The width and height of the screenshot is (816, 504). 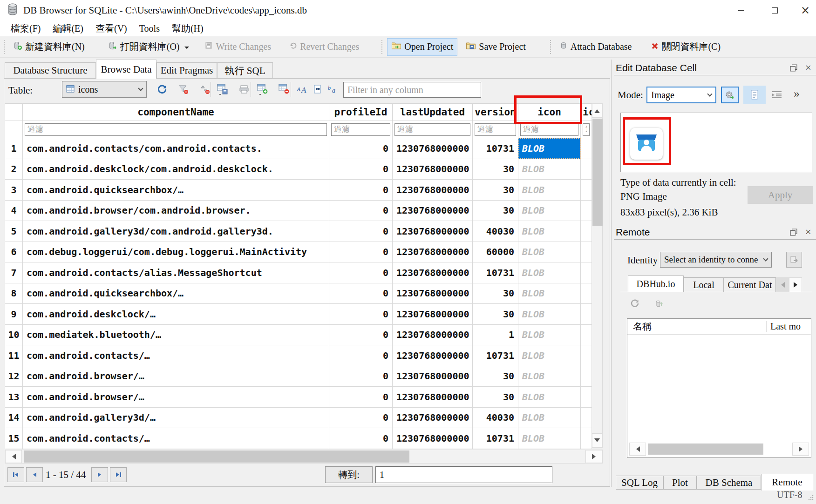 What do you see at coordinates (14, 356) in the screenshot?
I see `row-number: 11` at bounding box center [14, 356].